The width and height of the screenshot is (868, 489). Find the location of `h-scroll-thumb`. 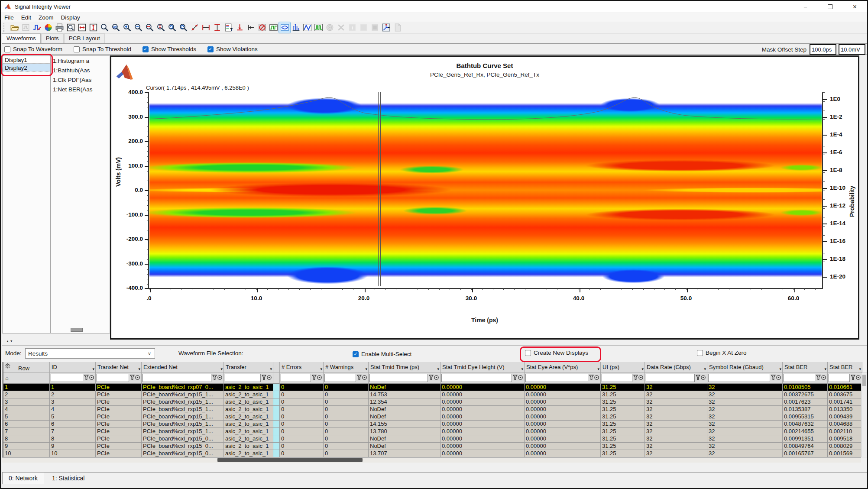

h-scroll-thumb is located at coordinates (290, 460).